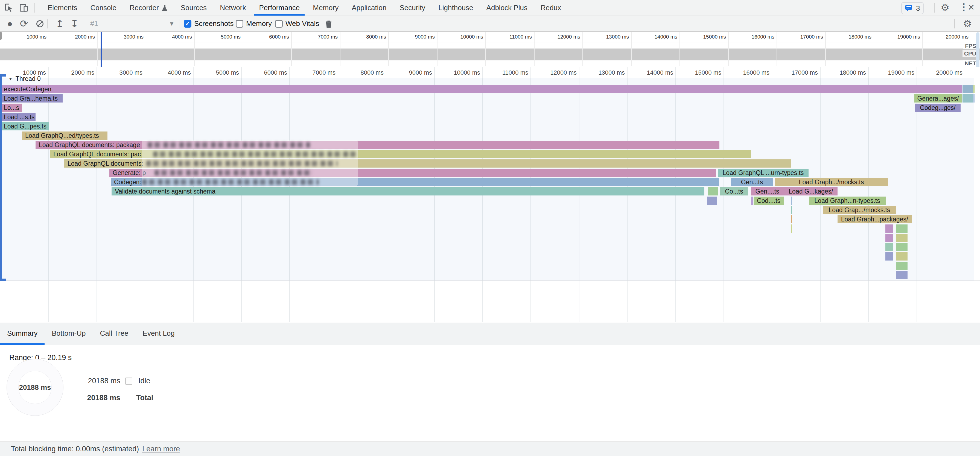 The image size is (980, 456). What do you see at coordinates (875, 219) in the screenshot?
I see `flame-bar: Load Graph...packages/` at bounding box center [875, 219].